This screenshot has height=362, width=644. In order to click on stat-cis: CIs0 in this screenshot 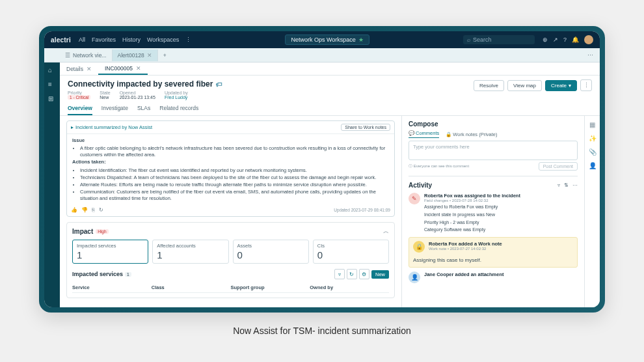, I will do `click(351, 251)`.